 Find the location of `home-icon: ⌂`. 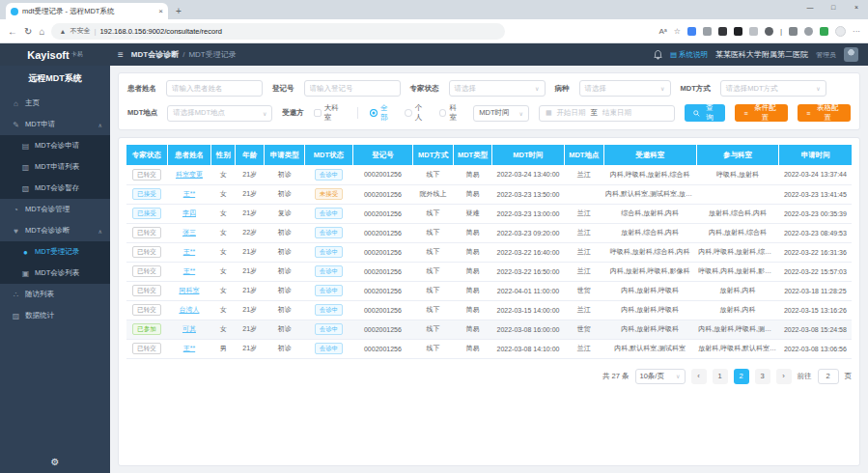

home-icon: ⌂ is located at coordinates (42, 31).